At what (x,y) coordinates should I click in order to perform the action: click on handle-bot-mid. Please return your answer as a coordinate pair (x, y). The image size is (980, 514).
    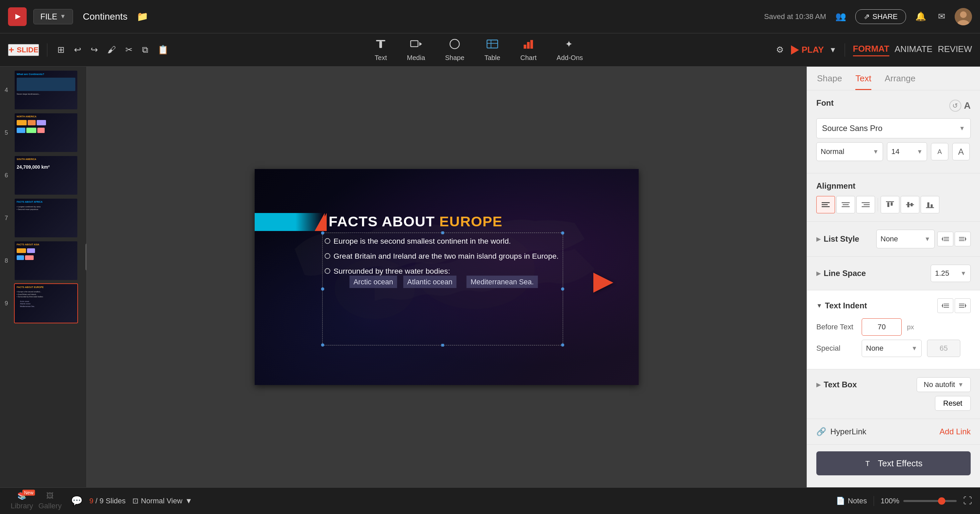
    Looking at the image, I should click on (443, 345).